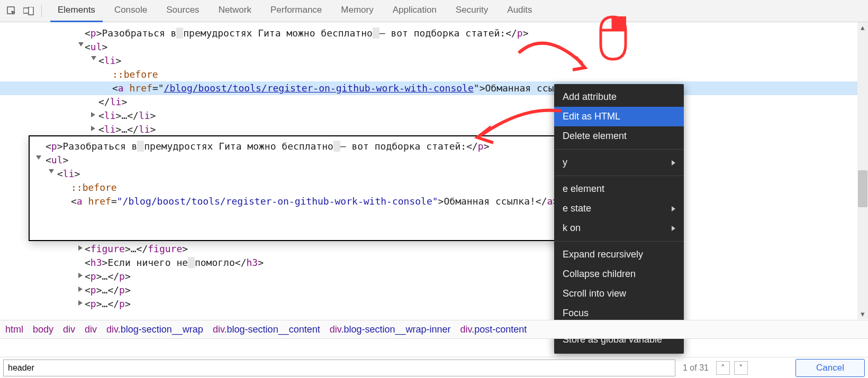 This screenshot has width=868, height=378. What do you see at coordinates (434, 102) in the screenshot?
I see `tree-row: </li>` at bounding box center [434, 102].